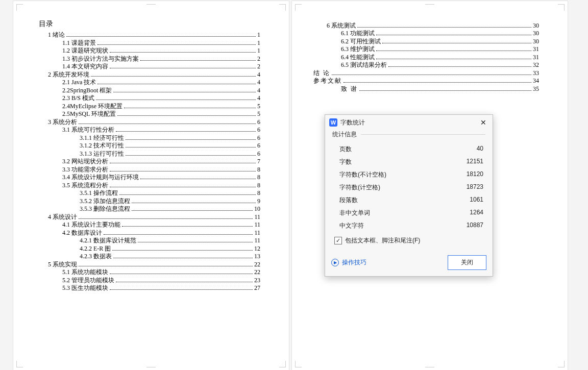 The width and height of the screenshot is (588, 370). What do you see at coordinates (147, 51) in the screenshot?
I see `toc-entry: 1.2 课题研究现状1` at bounding box center [147, 51].